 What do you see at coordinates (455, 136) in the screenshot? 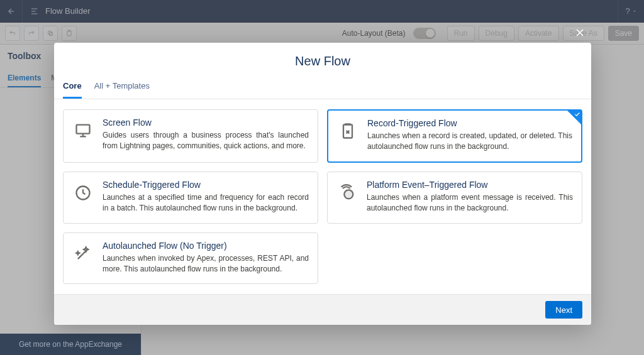
I see `flow-option-record-triggered: Record-Triggered Flow Launches when a re…` at bounding box center [455, 136].